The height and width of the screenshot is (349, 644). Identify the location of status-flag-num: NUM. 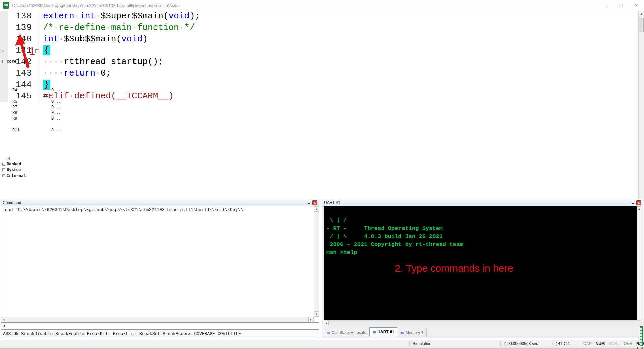
(600, 344).